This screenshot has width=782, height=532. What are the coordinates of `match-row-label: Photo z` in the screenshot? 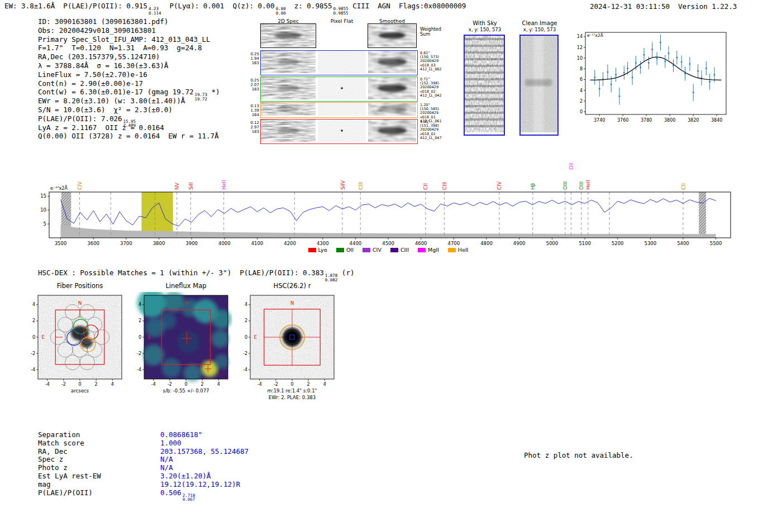 It's located at (99, 468).